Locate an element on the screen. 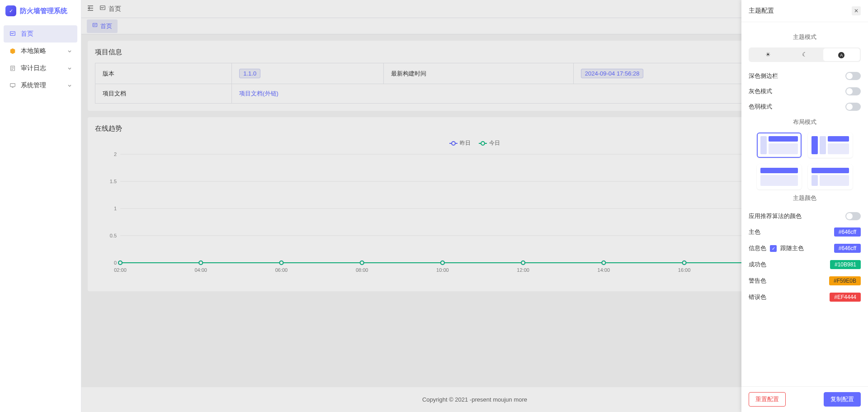  theme-mode-tabs: ☀ ☾ A is located at coordinates (805, 55).